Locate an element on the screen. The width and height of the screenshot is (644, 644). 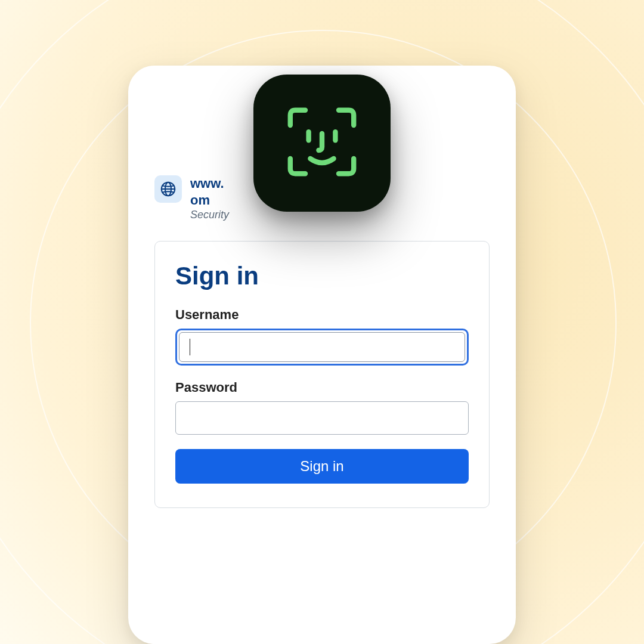
face-id-overlay is located at coordinates (322, 143).